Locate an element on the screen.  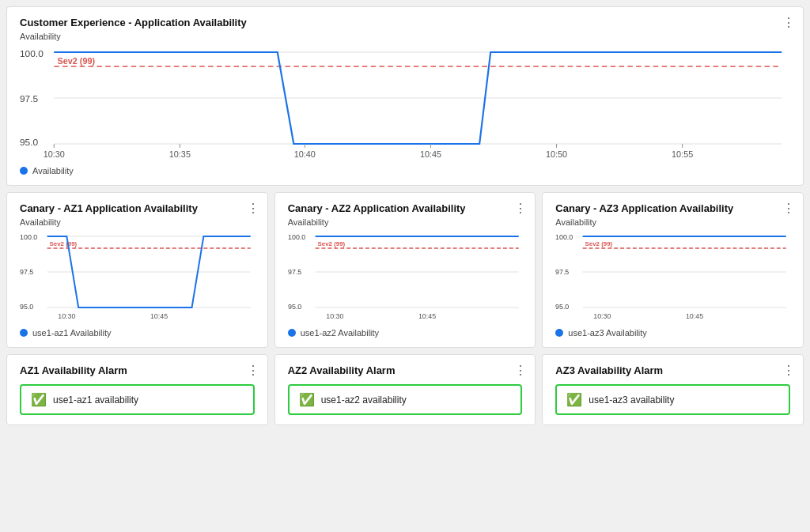
az1-legend-dot is located at coordinates (24, 333).